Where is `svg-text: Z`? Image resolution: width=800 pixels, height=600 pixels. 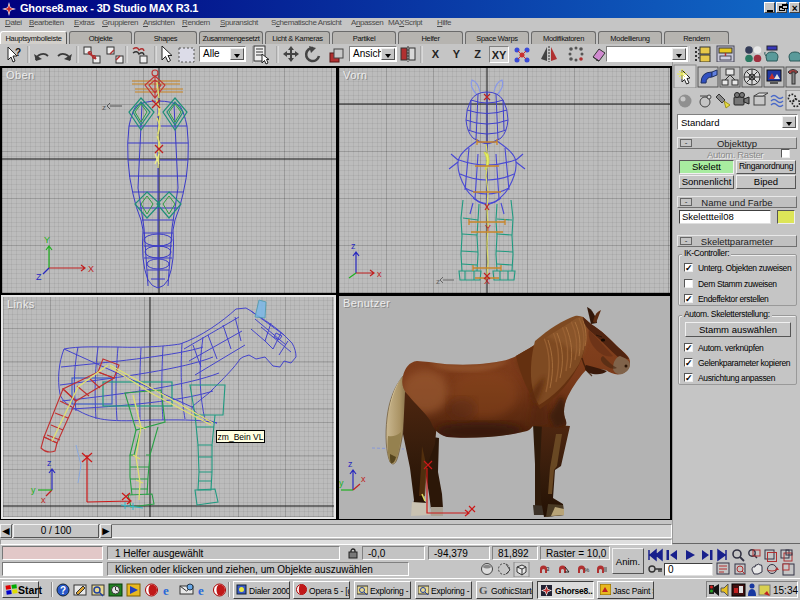 svg-text: Z is located at coordinates (39, 277).